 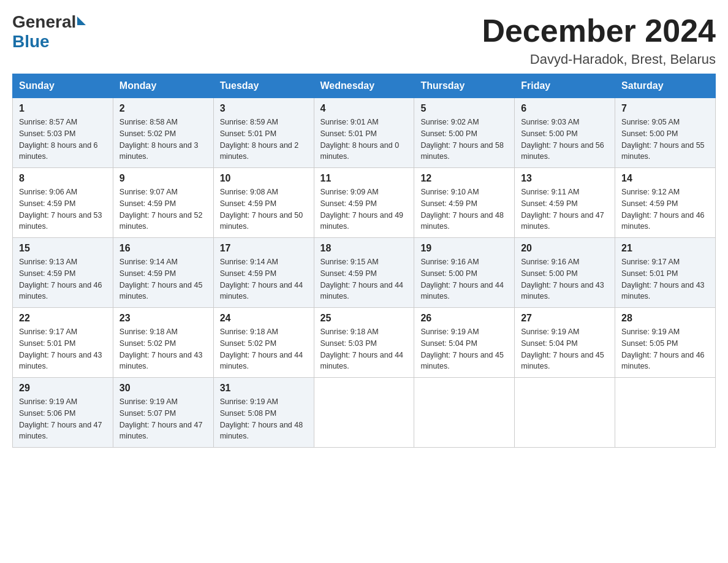 What do you see at coordinates (264, 203) in the screenshot?
I see `calendar-cell: 10Sunrise: 9:08 AMSunset: 4:59 PMDayligh…` at bounding box center [264, 203].